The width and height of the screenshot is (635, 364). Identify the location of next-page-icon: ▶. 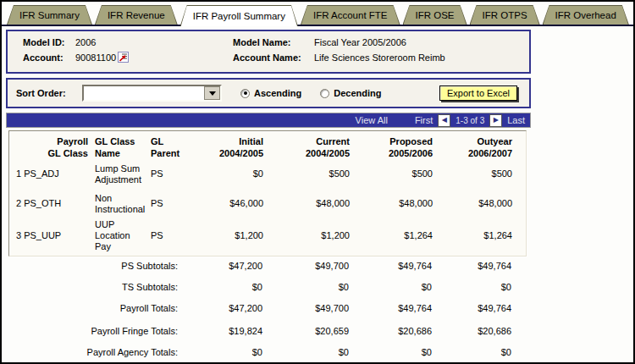
(496, 120).